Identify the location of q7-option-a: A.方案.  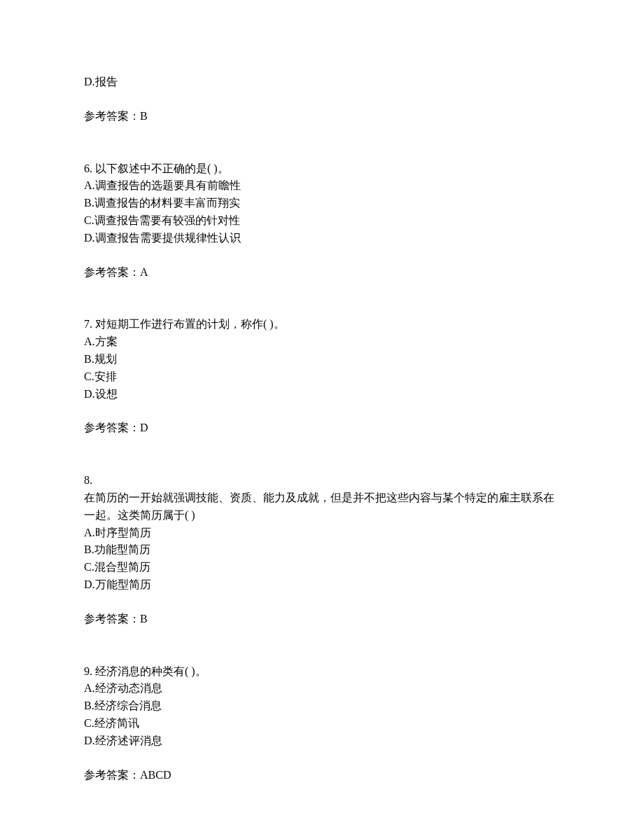
(322, 342).